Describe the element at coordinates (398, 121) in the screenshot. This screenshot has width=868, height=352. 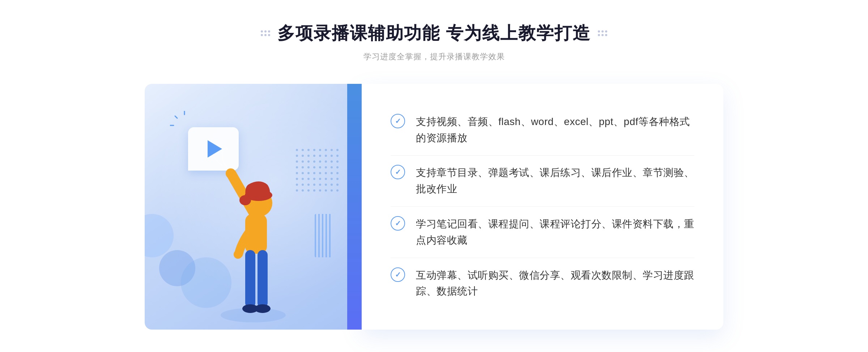
I see `check-icon-1: ✓` at that location.